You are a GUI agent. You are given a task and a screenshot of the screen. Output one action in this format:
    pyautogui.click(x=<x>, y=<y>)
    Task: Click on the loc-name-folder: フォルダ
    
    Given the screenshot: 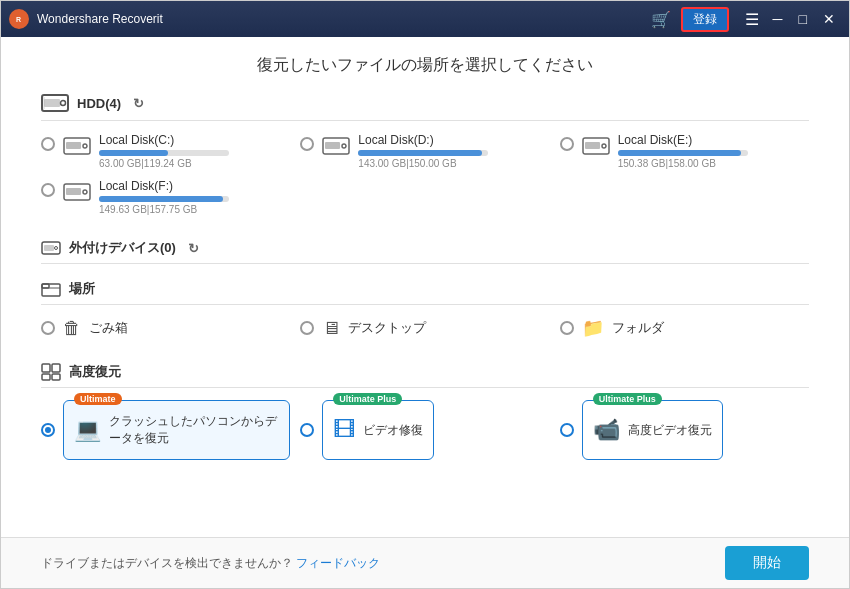 What is the action you would take?
    pyautogui.click(x=638, y=328)
    